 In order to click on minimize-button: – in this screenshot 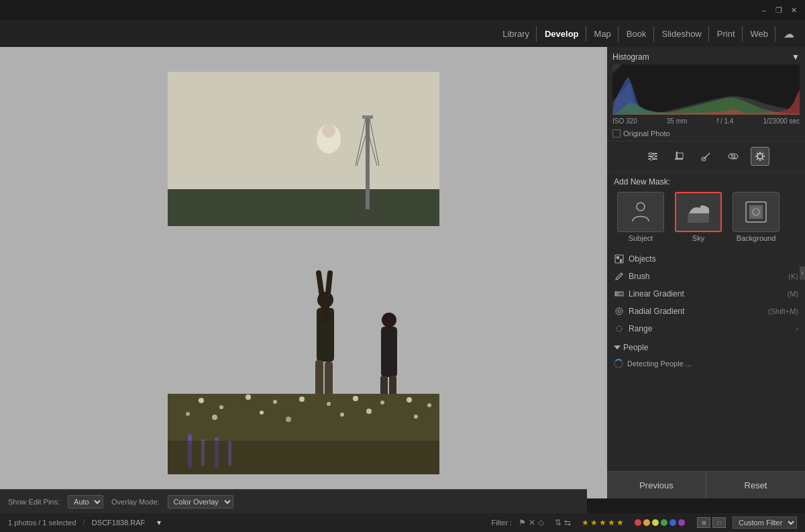, I will do `click(764, 10)`.